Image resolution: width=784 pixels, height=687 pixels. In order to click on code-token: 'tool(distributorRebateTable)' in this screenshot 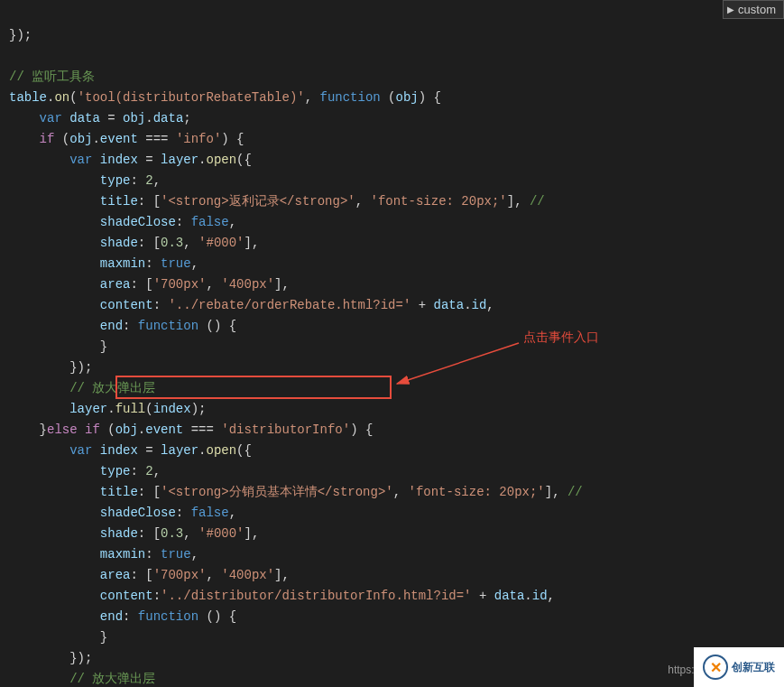, I will do `click(191, 97)`.